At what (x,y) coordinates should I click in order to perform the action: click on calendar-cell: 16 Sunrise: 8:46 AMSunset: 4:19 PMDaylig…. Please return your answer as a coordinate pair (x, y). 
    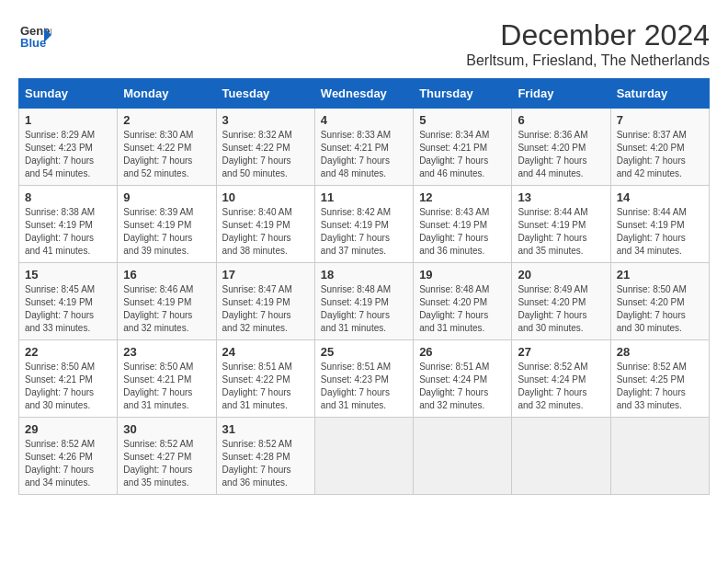
    Looking at the image, I should click on (167, 302).